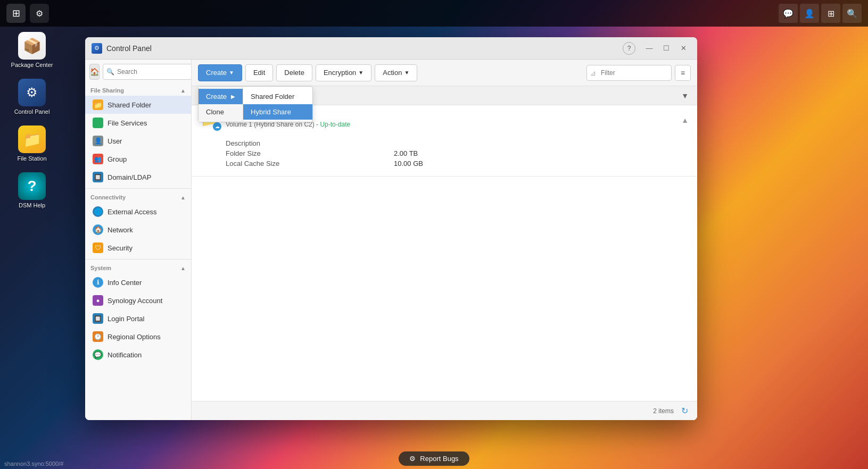 Image resolution: width=868 pixels, height=469 pixels. What do you see at coordinates (362, 48) in the screenshot?
I see `window-title: Control Panel` at bounding box center [362, 48].